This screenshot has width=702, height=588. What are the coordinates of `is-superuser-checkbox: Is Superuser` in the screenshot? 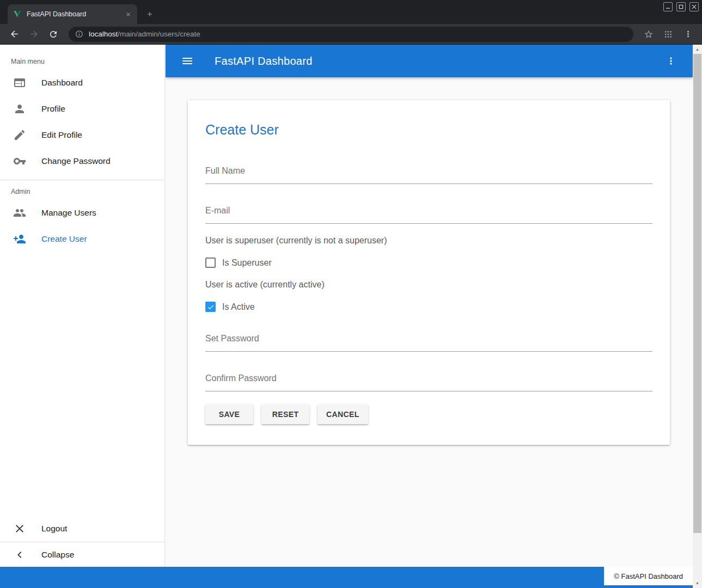 It's located at (429, 262).